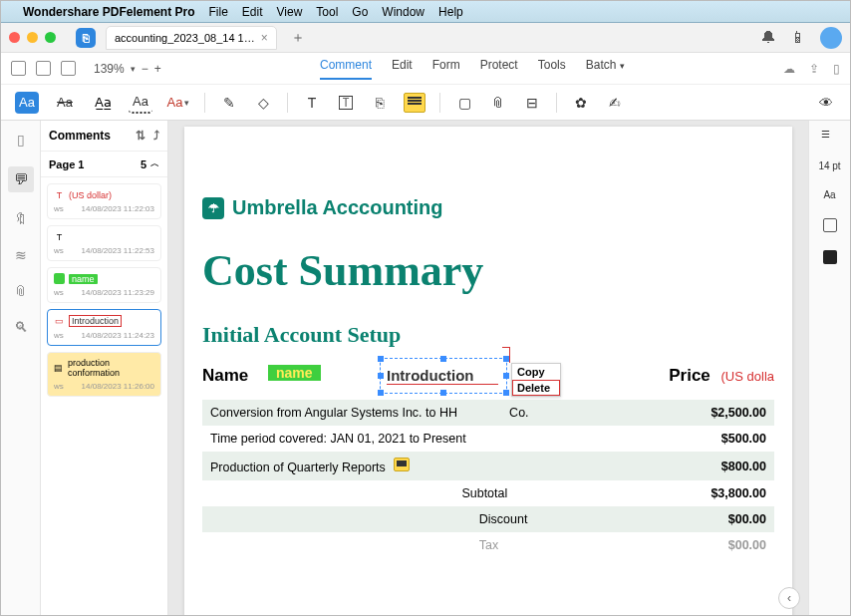  I want to click on total-row: Tax $00.00, so click(488, 545).